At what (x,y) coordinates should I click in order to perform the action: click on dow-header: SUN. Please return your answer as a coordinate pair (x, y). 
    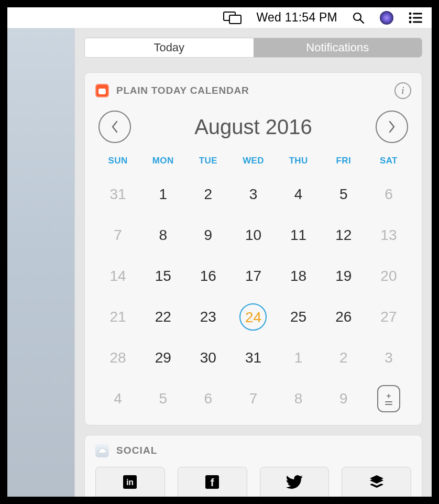
    Looking at the image, I should click on (118, 161).